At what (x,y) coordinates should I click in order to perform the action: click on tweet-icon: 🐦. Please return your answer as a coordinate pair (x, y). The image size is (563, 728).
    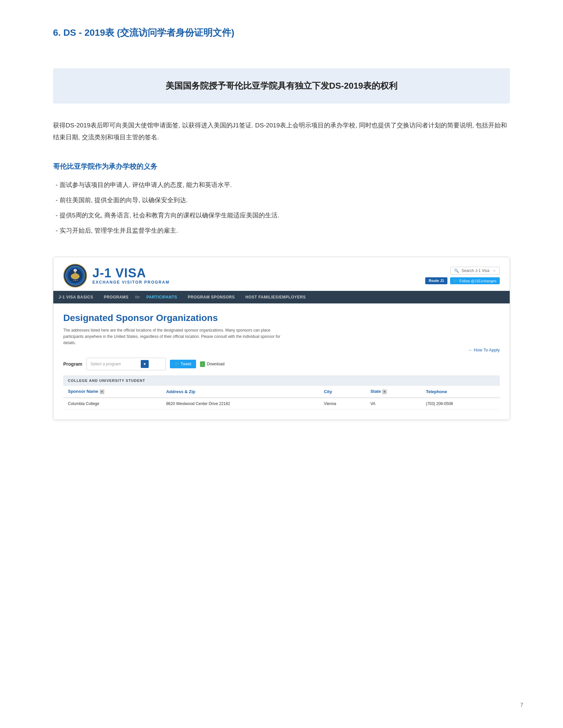
    Looking at the image, I should click on (177, 364).